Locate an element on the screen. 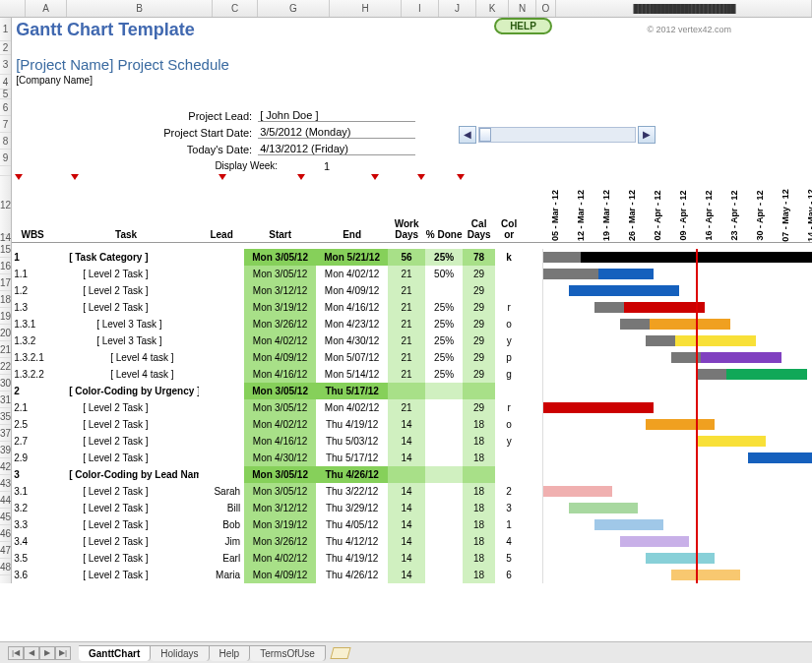 Image resolution: width=812 pixels, height=663 pixels. column-letter: H is located at coordinates (366, 8).